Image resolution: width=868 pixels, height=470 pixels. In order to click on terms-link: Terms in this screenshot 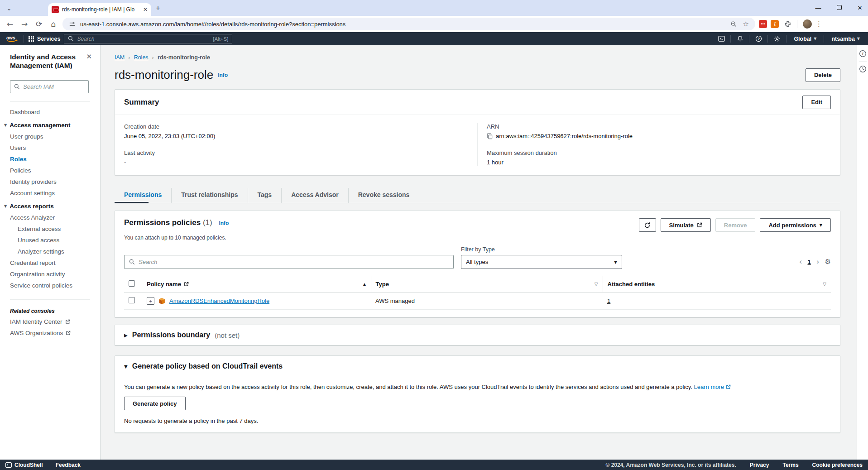, I will do `click(791, 465)`.